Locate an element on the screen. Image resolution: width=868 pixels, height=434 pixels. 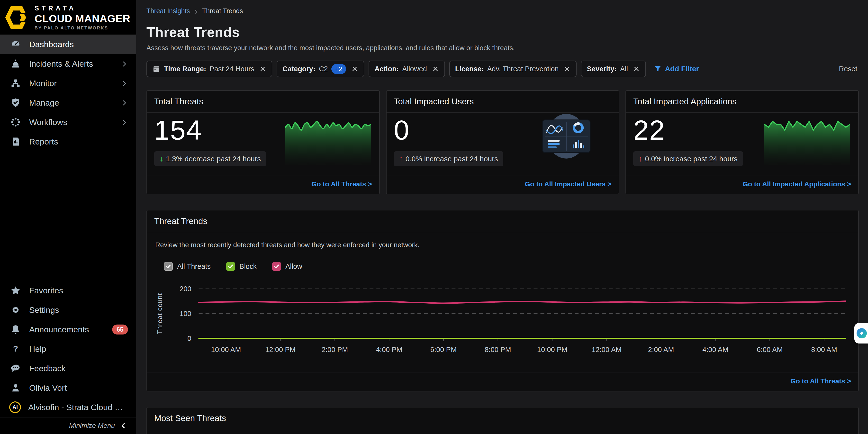
threat-trends-footer: Go to All Threats > is located at coordinates (503, 381).